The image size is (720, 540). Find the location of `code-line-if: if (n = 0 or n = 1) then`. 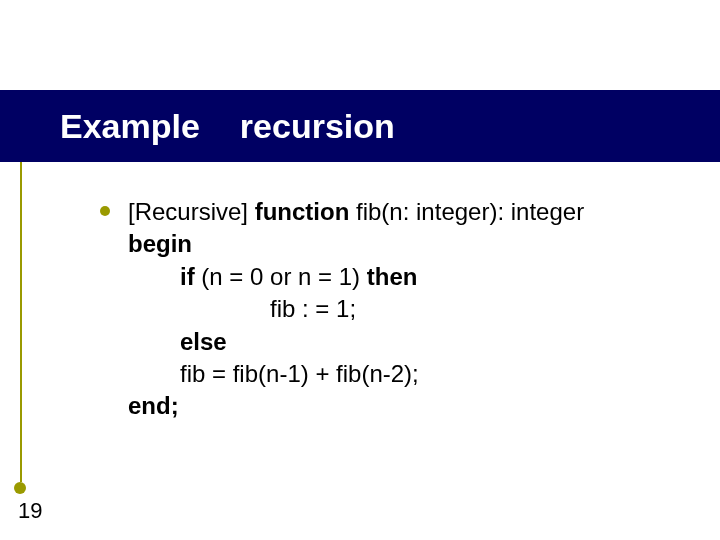

code-line-if: if (n = 0 or n = 1) then is located at coordinates (420, 277).